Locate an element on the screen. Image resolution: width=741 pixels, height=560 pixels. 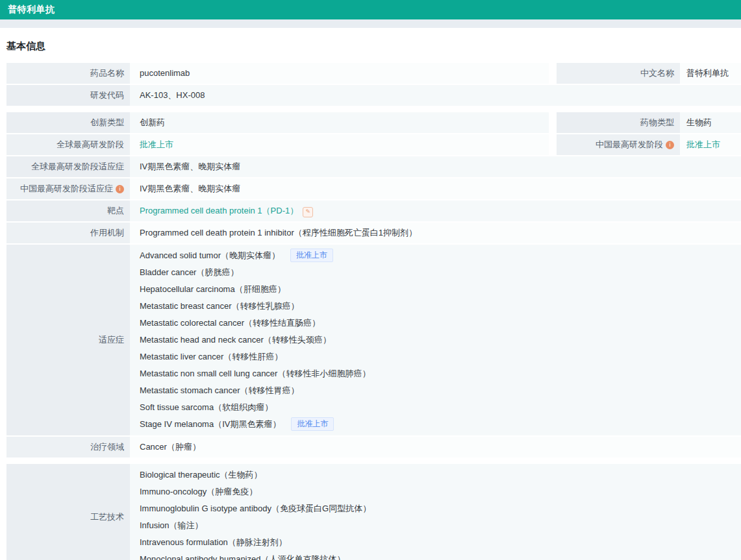
section-title: 基本信息 is located at coordinates (374, 46).